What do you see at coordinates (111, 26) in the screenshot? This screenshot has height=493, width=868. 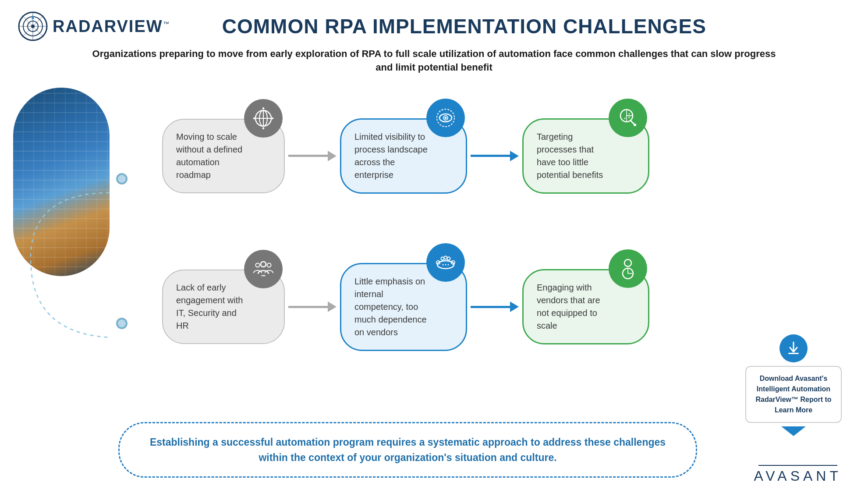 I see `logo-text: RADARVIEW™` at bounding box center [111, 26].